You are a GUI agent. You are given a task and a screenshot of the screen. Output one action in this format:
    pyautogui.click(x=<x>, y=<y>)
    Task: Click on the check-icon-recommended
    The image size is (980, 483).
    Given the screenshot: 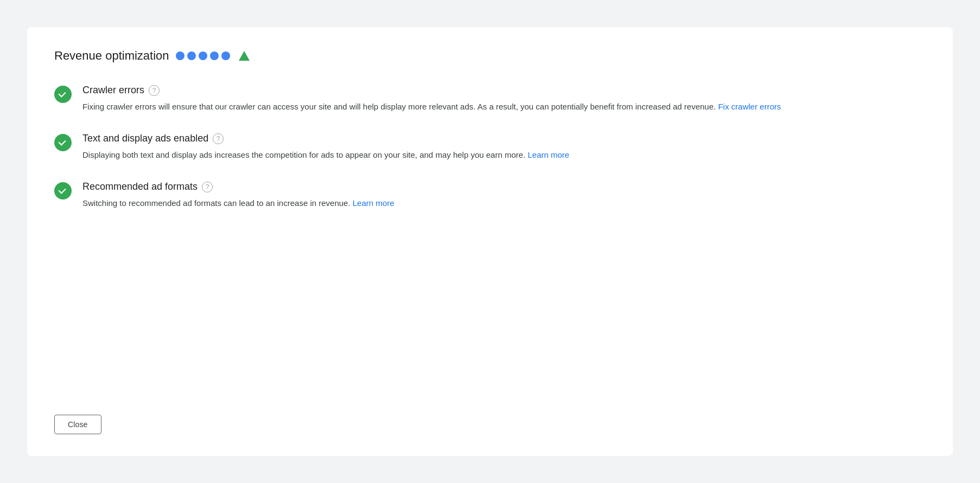 What is the action you would take?
    pyautogui.click(x=63, y=191)
    